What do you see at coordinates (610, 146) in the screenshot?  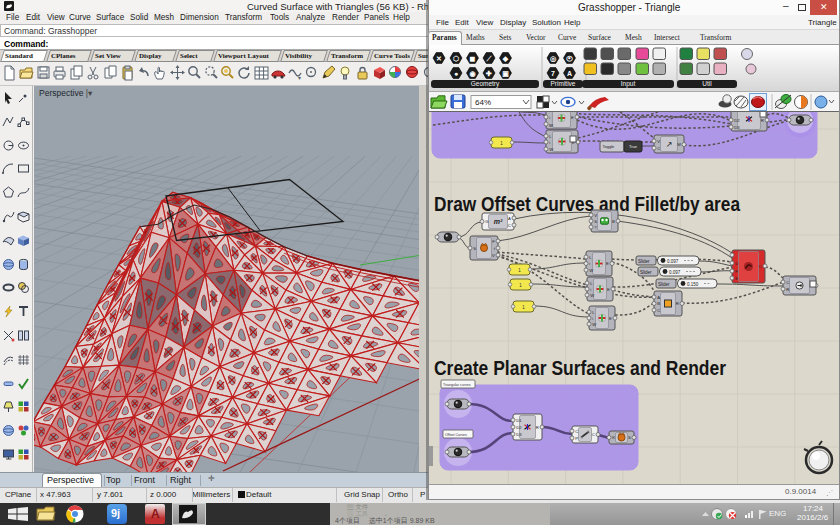 I see `svg-text: Toggle` at bounding box center [610, 146].